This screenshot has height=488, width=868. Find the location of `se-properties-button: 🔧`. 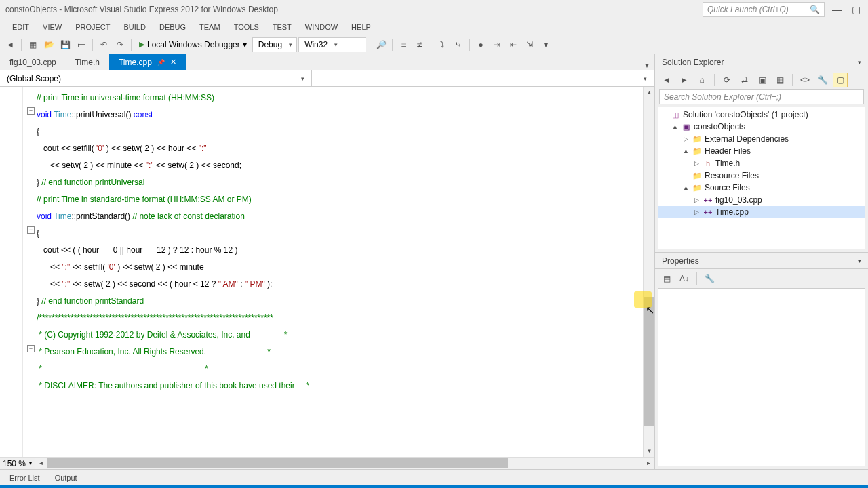

se-properties-button: 🔧 is located at coordinates (823, 80).